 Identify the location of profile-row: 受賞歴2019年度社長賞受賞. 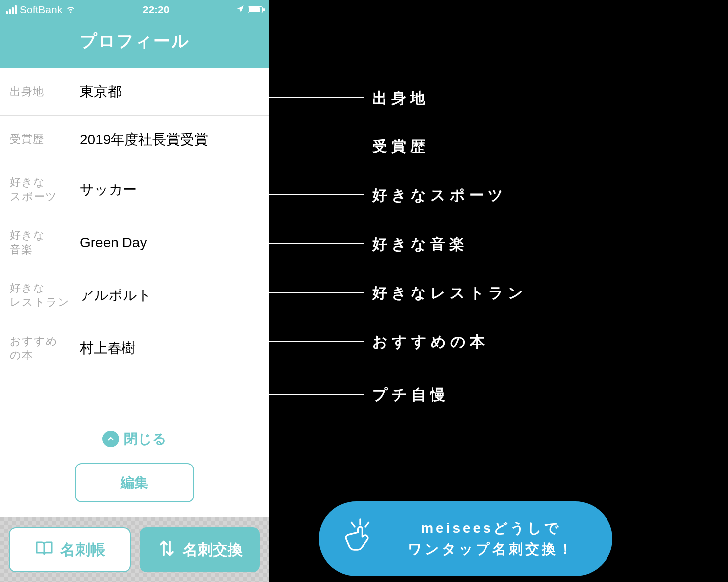
(134, 140).